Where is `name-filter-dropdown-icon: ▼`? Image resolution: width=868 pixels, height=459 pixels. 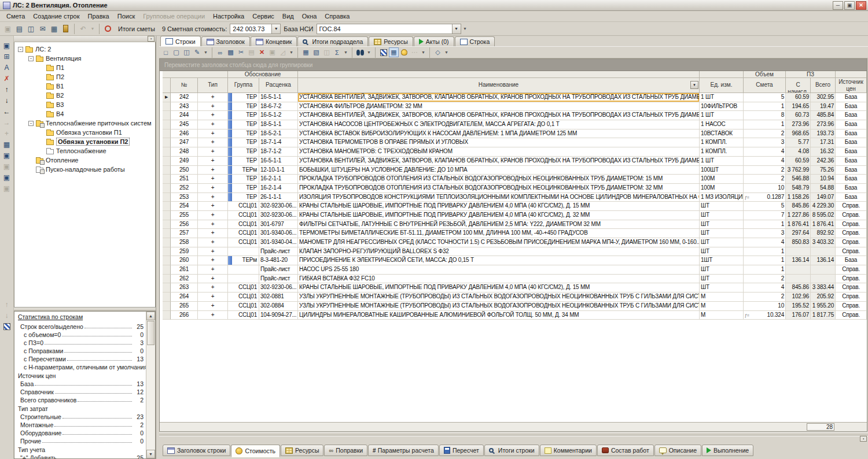
name-filter-dropdown-icon: ▼ is located at coordinates (694, 85).